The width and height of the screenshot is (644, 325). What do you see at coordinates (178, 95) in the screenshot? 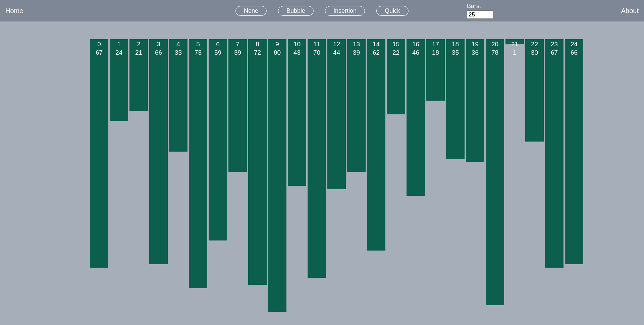
I see `bar-item: 433` at bounding box center [178, 95].